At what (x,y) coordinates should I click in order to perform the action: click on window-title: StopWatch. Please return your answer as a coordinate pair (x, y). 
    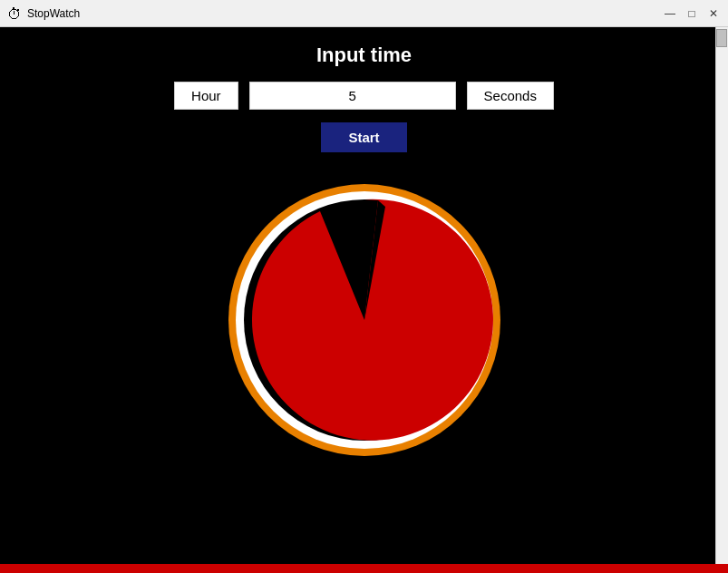
    Looking at the image, I should click on (345, 14).